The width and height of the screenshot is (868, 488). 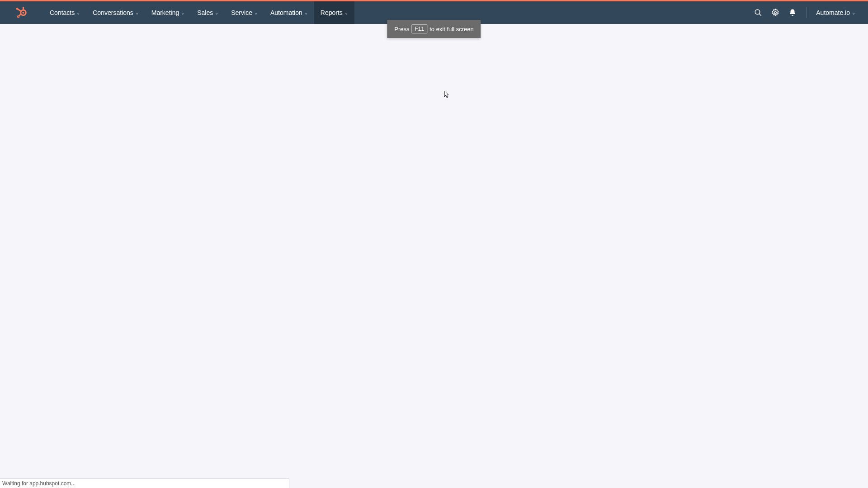 What do you see at coordinates (452, 29) in the screenshot?
I see `tooltip-suffix: to exit full screen` at bounding box center [452, 29].